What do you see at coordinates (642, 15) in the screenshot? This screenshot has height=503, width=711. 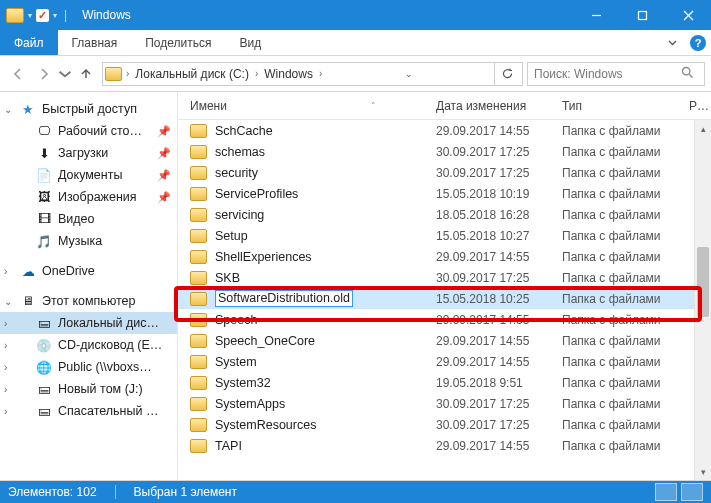 I see `maximize-button` at bounding box center [642, 15].